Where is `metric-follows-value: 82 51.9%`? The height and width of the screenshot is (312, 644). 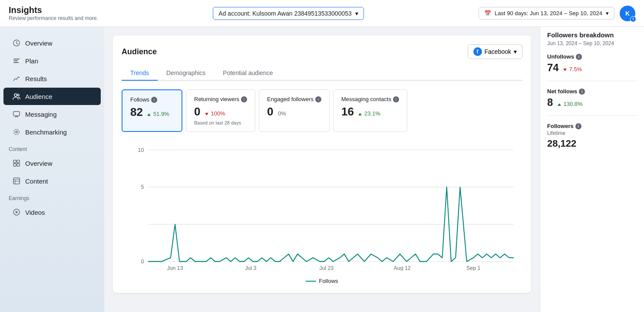
metric-follows-value: 82 51.9% is located at coordinates (152, 112).